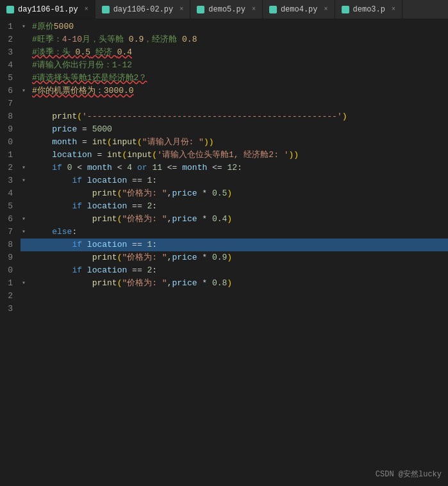  Describe the element at coordinates (27, 219) in the screenshot. I see `fold-16: ▾` at that location.